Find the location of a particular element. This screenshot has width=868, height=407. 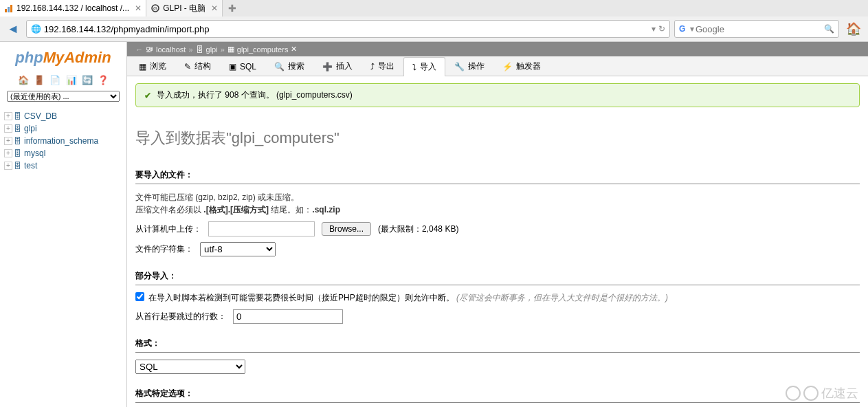

file-input is located at coordinates (261, 229).